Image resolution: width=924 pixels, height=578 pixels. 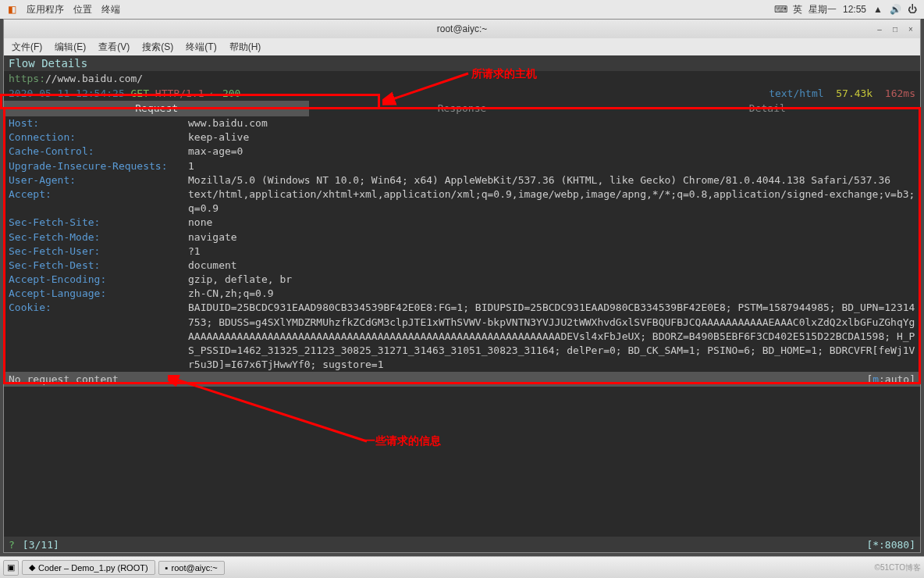 I want to click on request-url: https://www.baidu.com/, so click(x=462, y=78).